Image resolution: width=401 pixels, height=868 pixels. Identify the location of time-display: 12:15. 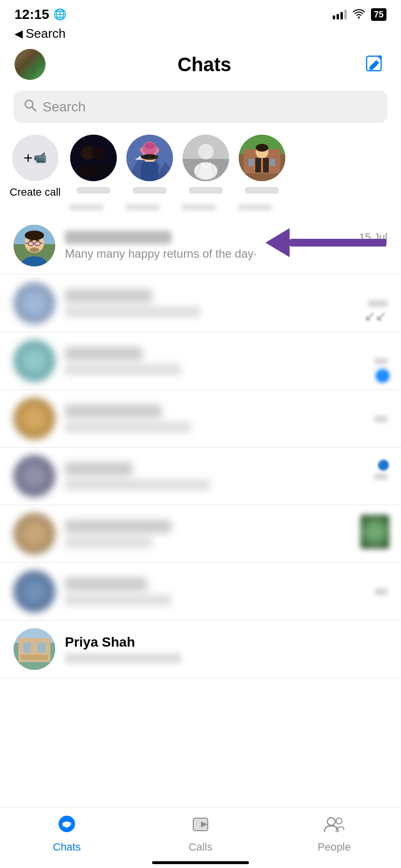
(32, 15).